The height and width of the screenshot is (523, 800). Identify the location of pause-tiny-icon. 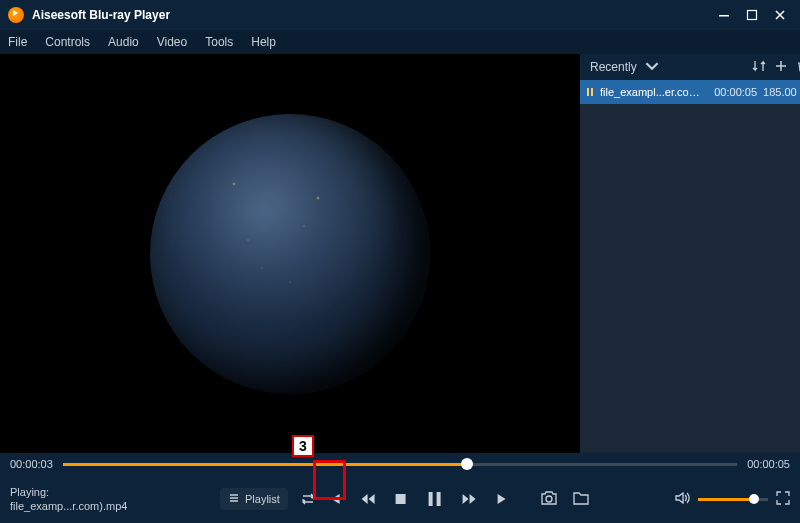
(590, 92).